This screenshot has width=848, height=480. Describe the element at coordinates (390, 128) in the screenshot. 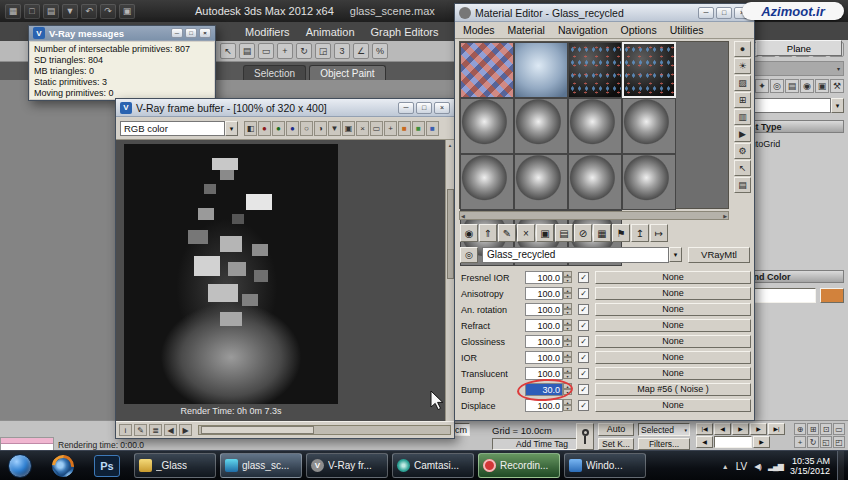

I see `track-mouse-icon: +` at that location.